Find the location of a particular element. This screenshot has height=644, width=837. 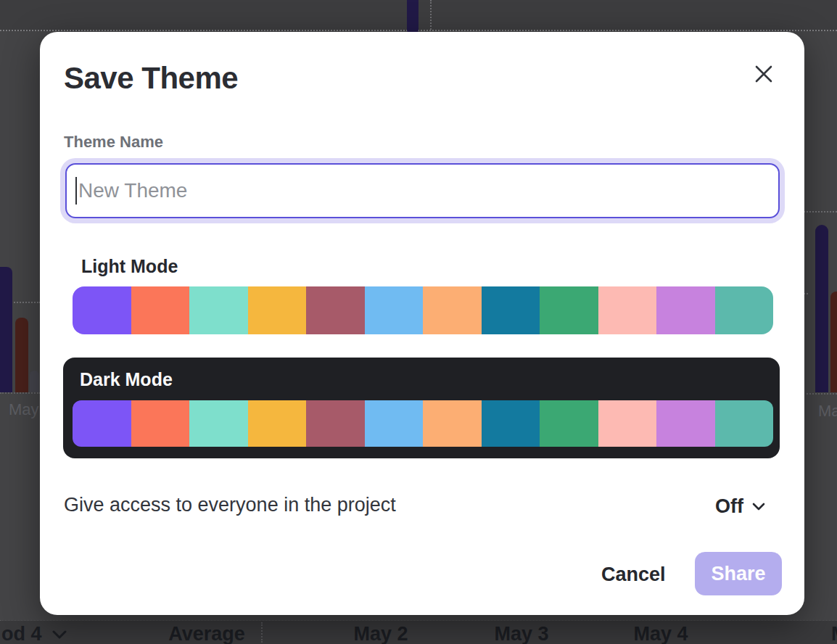

access-dropdown-value: Off is located at coordinates (730, 506).